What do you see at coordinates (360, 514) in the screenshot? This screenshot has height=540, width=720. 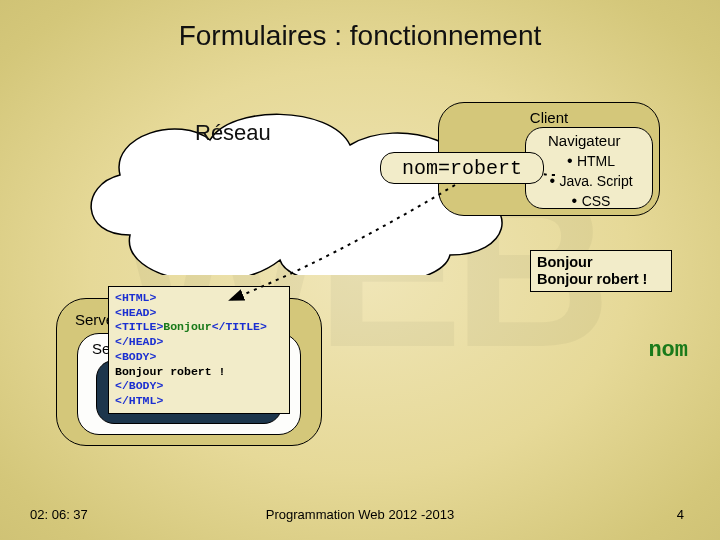 I see `footer-center: Programmation Web 2012 -2013` at bounding box center [360, 514].